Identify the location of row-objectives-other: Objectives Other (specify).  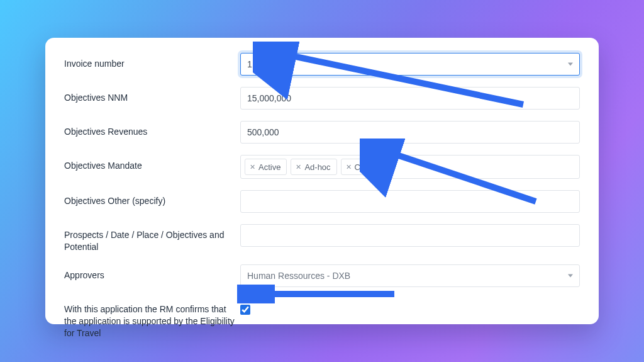
(322, 201).